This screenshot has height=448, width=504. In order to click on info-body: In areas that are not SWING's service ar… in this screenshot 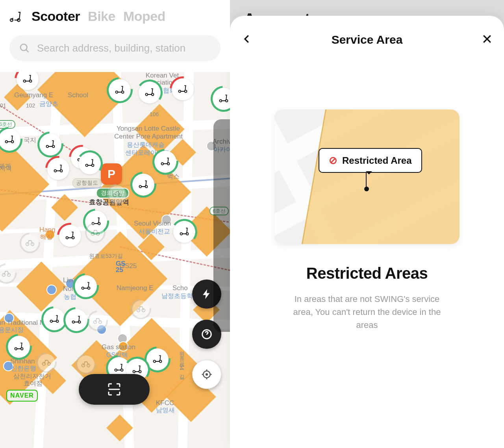, I will do `click(367, 312)`.